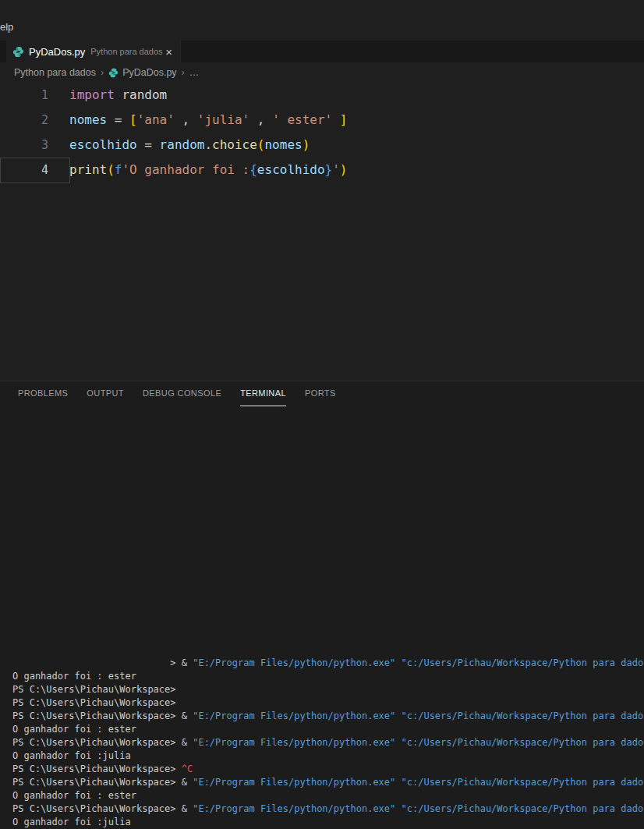 This screenshot has height=829, width=644. Describe the element at coordinates (6, 27) in the screenshot. I see `menu-item-help: elp` at that location.